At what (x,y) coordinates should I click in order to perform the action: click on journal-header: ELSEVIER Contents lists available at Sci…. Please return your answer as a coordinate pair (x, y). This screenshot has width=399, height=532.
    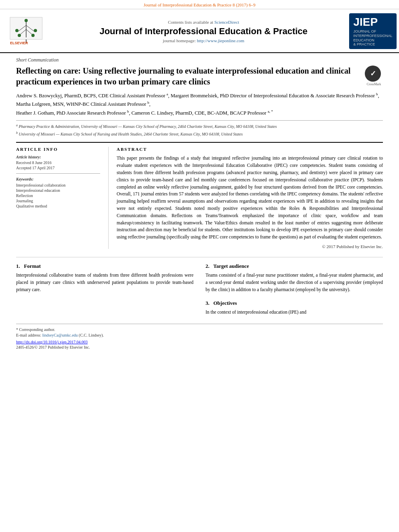
    Looking at the image, I should click on (200, 31).